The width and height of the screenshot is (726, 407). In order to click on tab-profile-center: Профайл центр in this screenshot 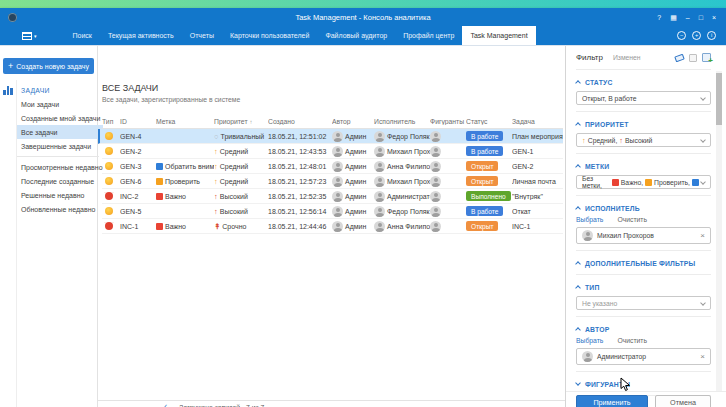, I will do `click(428, 36)`.